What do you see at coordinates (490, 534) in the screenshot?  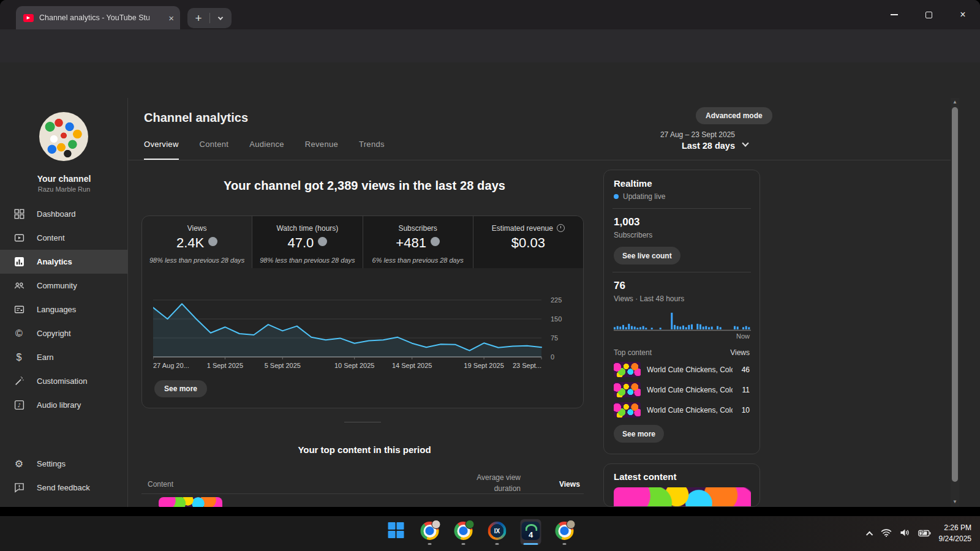 I see `windows-taskbar: IX 4 2:26 PM 9/24/2025` at bounding box center [490, 534].